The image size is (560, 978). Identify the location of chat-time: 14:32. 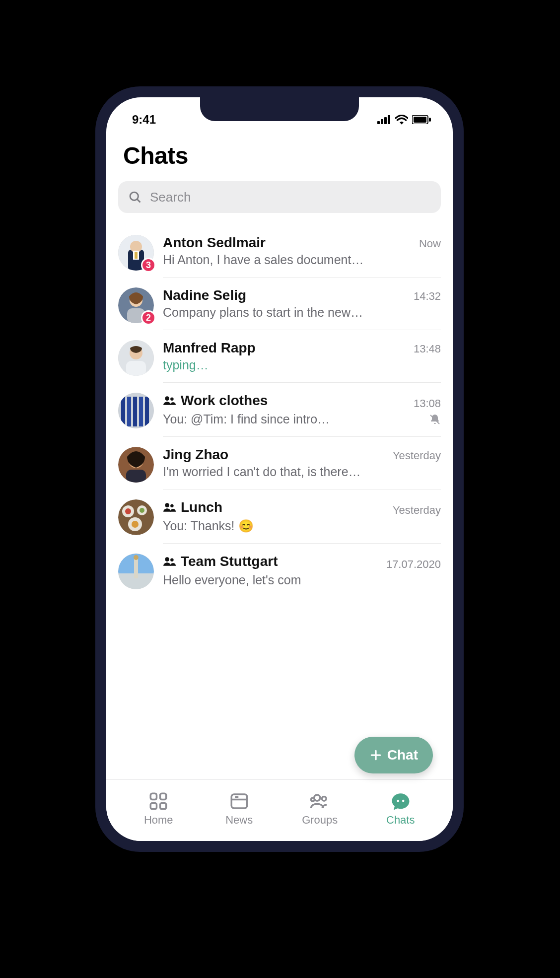
(427, 296).